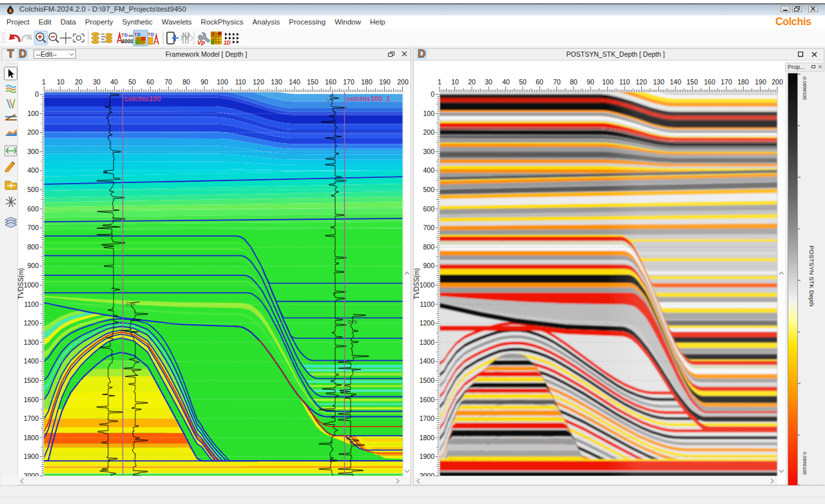  Describe the element at coordinates (329, 101) in the screenshot. I see `svg-text: v` at that location.